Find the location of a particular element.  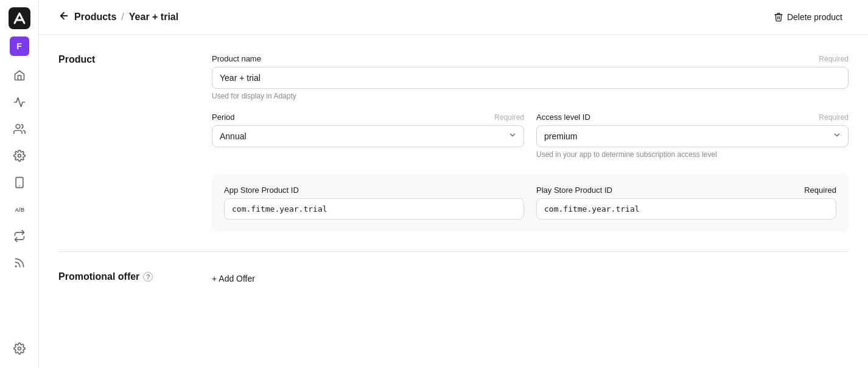

avatar: F is located at coordinates (19, 46).